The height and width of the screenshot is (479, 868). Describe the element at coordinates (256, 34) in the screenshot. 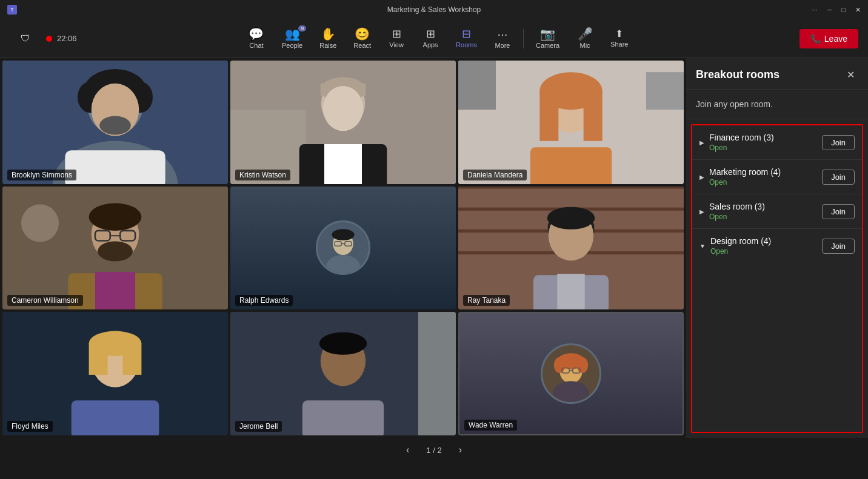

I see `chat-icon: 💬` at that location.